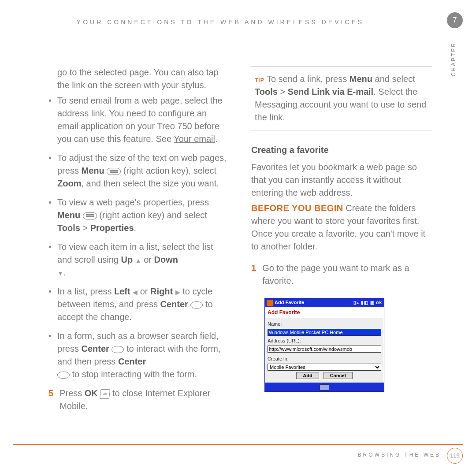  What do you see at coordinates (399, 455) in the screenshot?
I see `footer-text: BROWSING THE WEB` at bounding box center [399, 455].